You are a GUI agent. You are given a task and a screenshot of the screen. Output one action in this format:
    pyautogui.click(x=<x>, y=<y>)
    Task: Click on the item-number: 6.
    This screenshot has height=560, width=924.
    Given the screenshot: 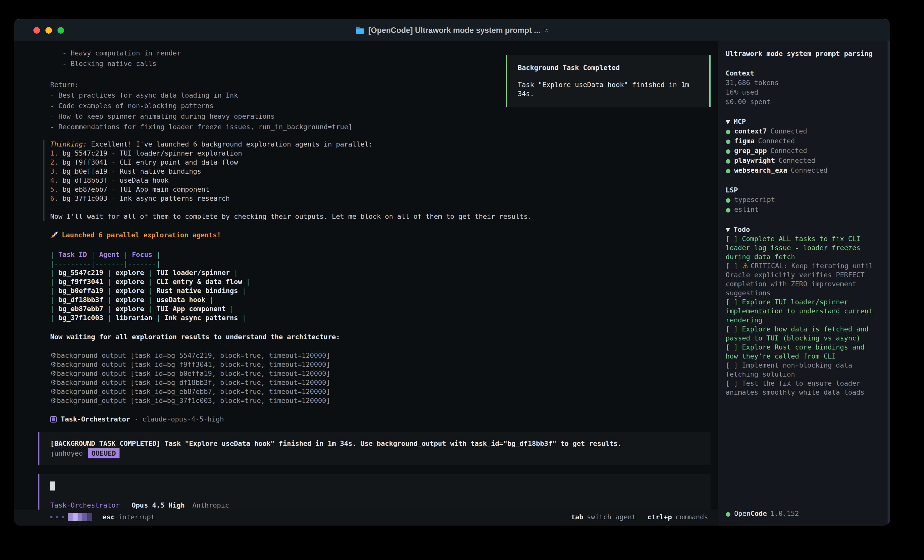 What is the action you would take?
    pyautogui.click(x=56, y=199)
    